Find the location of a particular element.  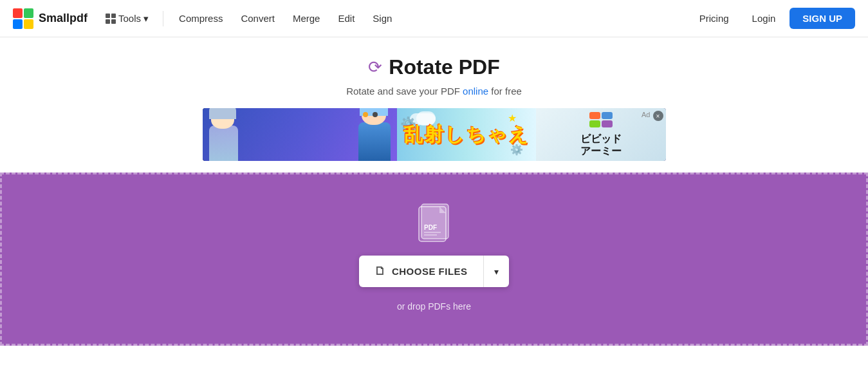

ad-banner: × is located at coordinates (434, 135).